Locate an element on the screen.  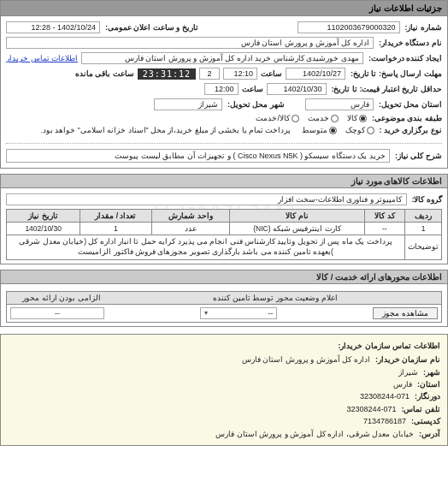
goods-group-value: کامپیوتر و فناوری اطلاعات-سخت افزار is located at coordinates (207, 199).